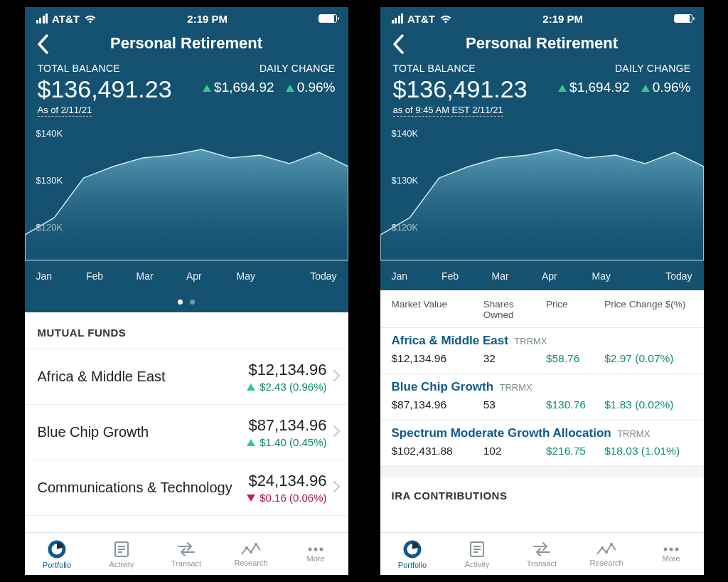 Image resolution: width=728 pixels, height=582 pixels. What do you see at coordinates (461, 68) in the screenshot?
I see `balance-label: TOTAL BALANCE` at bounding box center [461, 68].